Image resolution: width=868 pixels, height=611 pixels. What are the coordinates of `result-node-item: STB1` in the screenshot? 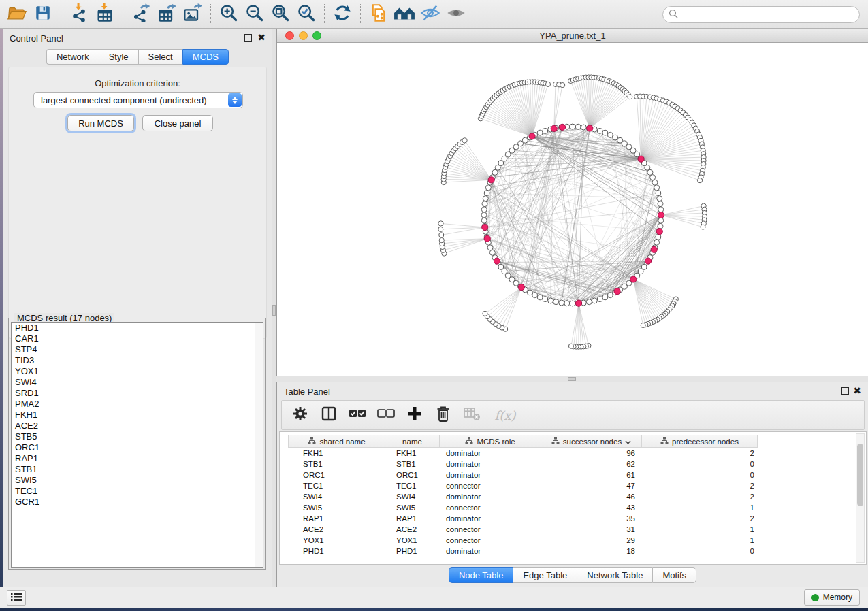 It's located at (138, 469).